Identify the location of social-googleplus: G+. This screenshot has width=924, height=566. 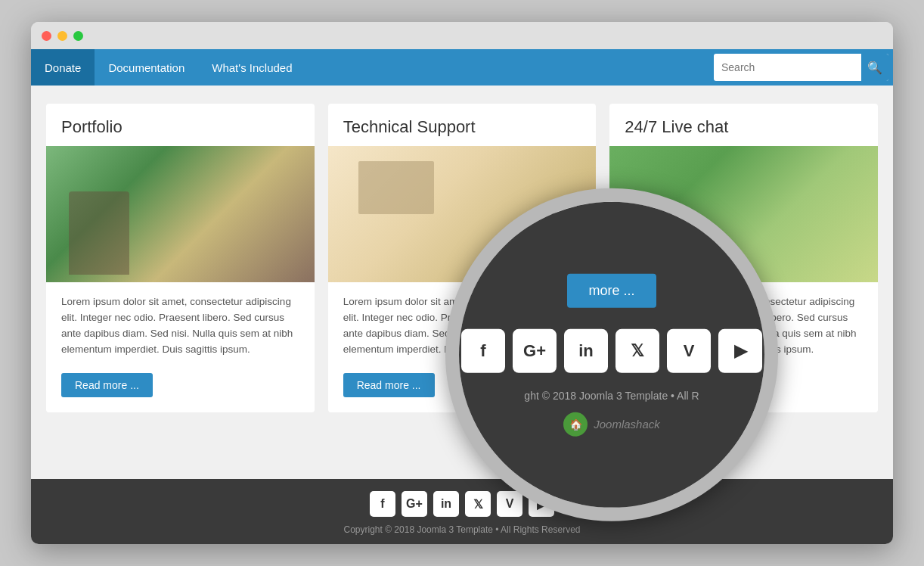
(414, 504).